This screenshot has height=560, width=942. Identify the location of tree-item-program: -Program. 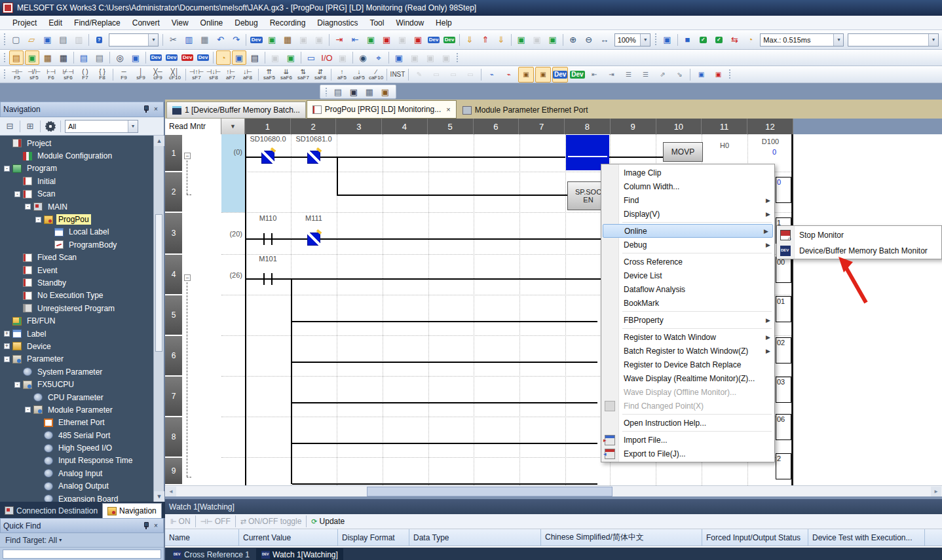
(77, 169).